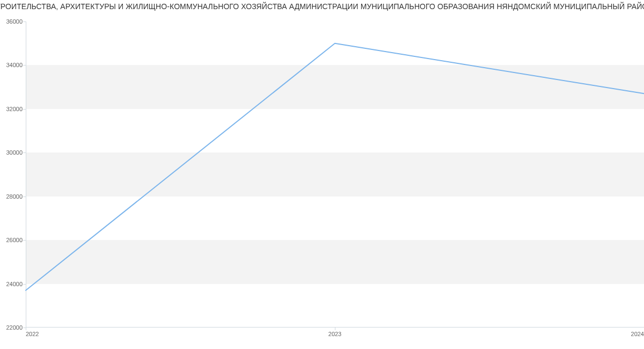 The image size is (644, 349). I want to click on y-tick-label: 34000, so click(14, 65).